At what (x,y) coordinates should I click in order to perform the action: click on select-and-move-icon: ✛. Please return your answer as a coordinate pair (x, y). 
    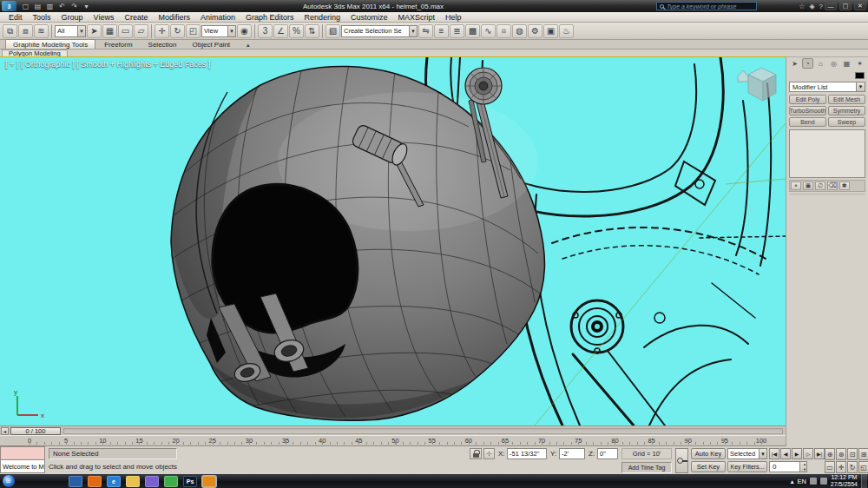
    Looking at the image, I should click on (161, 31).